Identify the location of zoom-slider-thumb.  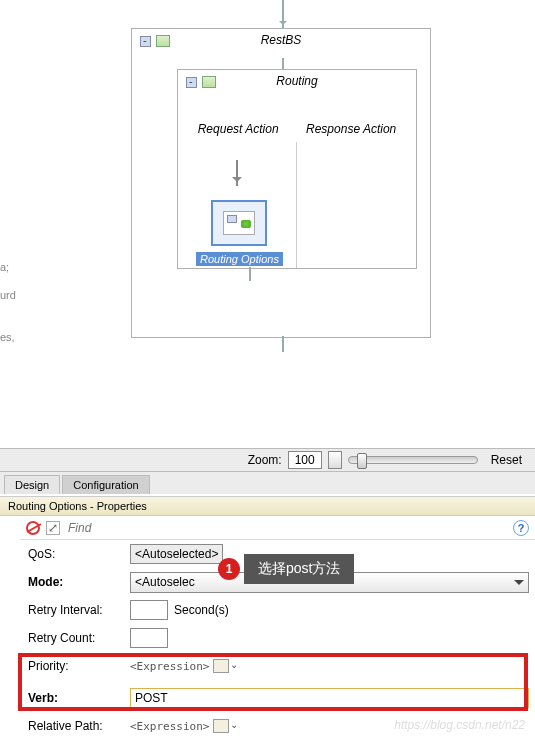
(362, 461).